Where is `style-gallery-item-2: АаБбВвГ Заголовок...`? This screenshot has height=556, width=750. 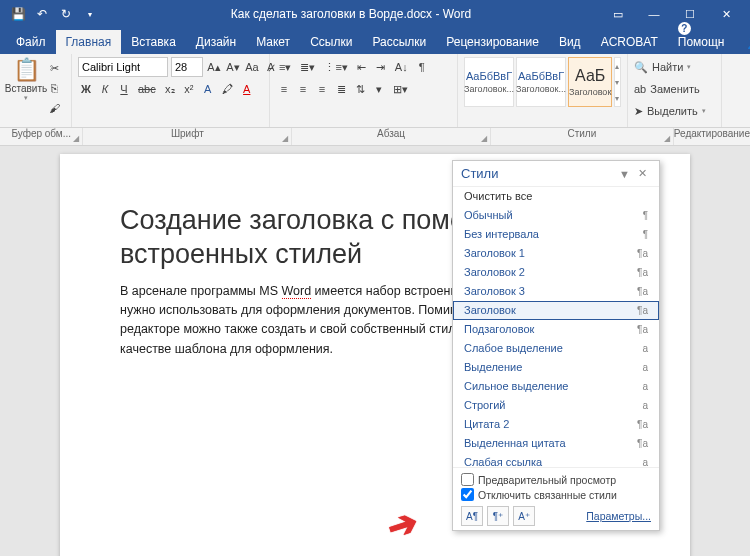
style-gallery-item-2: АаБбВвГ Заголовок... is located at coordinates (541, 82).